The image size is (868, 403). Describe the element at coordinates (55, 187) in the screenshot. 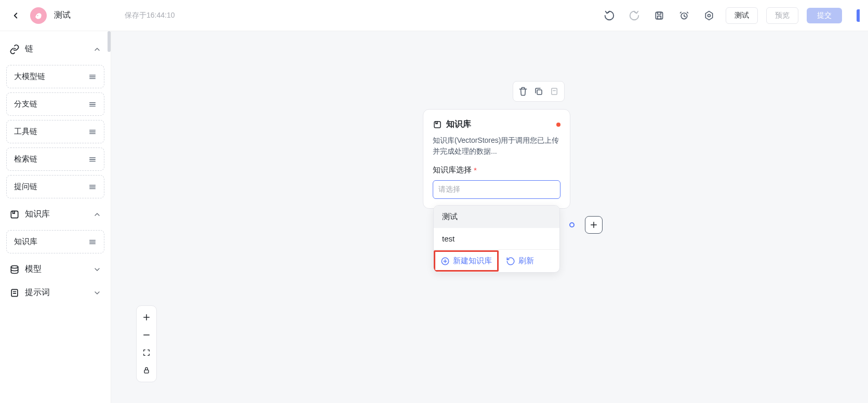

I see `sidebar-item-question-chain: 提问链` at that location.